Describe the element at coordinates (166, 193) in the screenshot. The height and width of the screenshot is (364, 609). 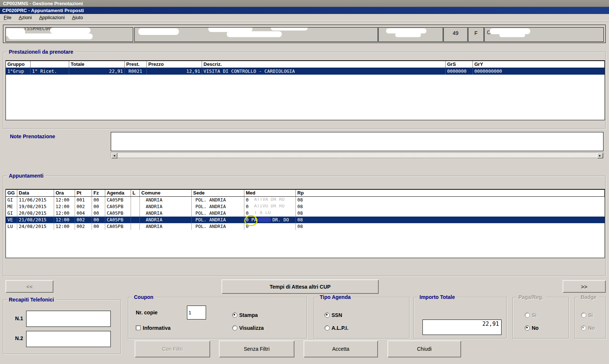
I see `col-comune: Comune` at that location.